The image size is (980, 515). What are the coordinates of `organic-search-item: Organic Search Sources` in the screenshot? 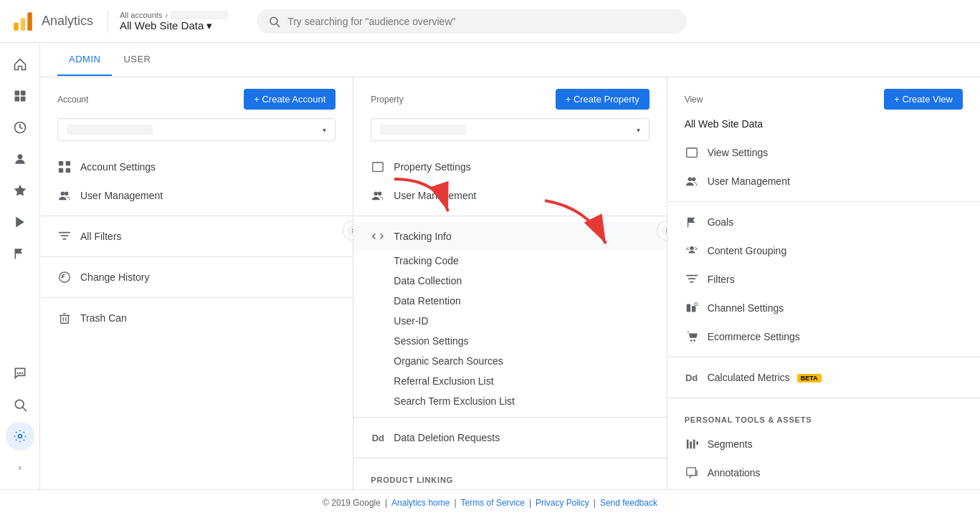 It's located at (510, 361).